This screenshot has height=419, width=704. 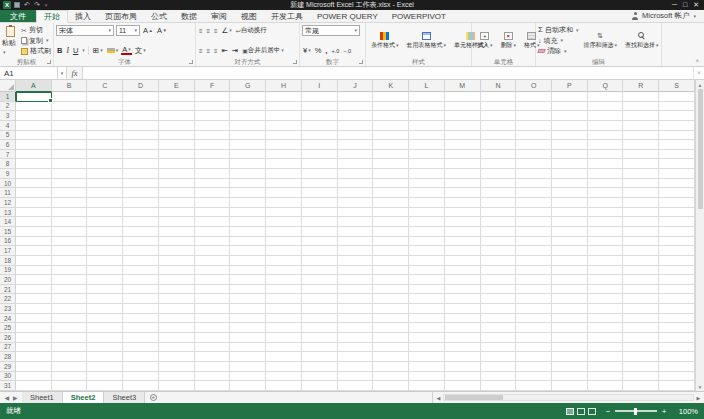 I want to click on cell-S18, so click(x=677, y=261).